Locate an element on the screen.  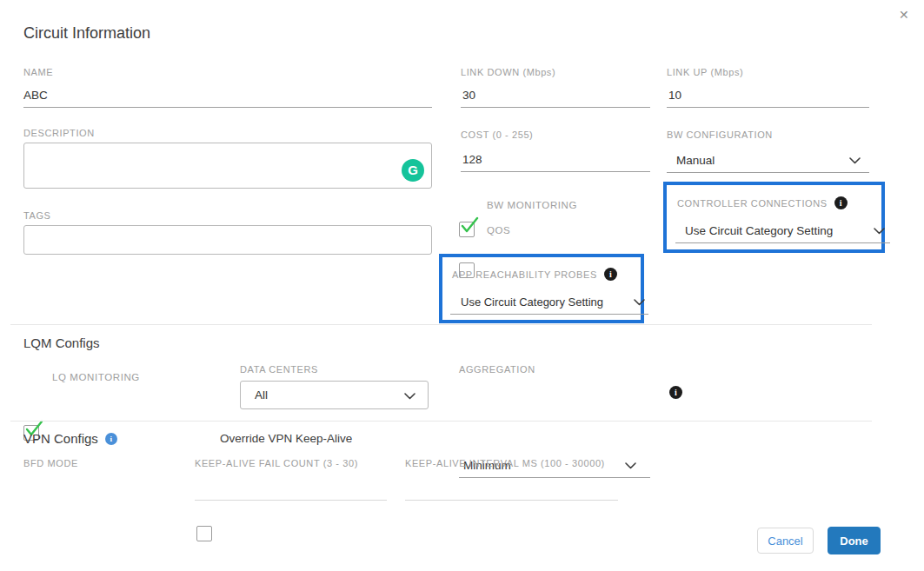
vpn-configs-info-icon: i is located at coordinates (111, 439).